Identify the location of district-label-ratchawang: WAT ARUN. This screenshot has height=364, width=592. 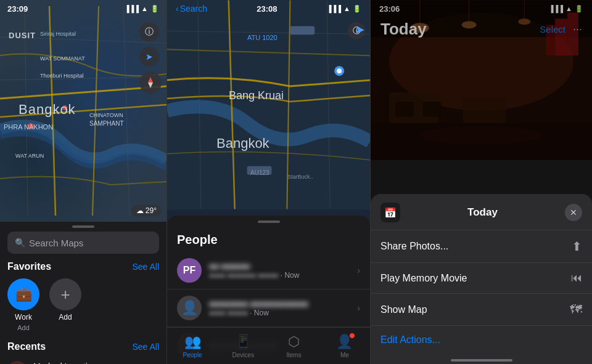
(30, 156).